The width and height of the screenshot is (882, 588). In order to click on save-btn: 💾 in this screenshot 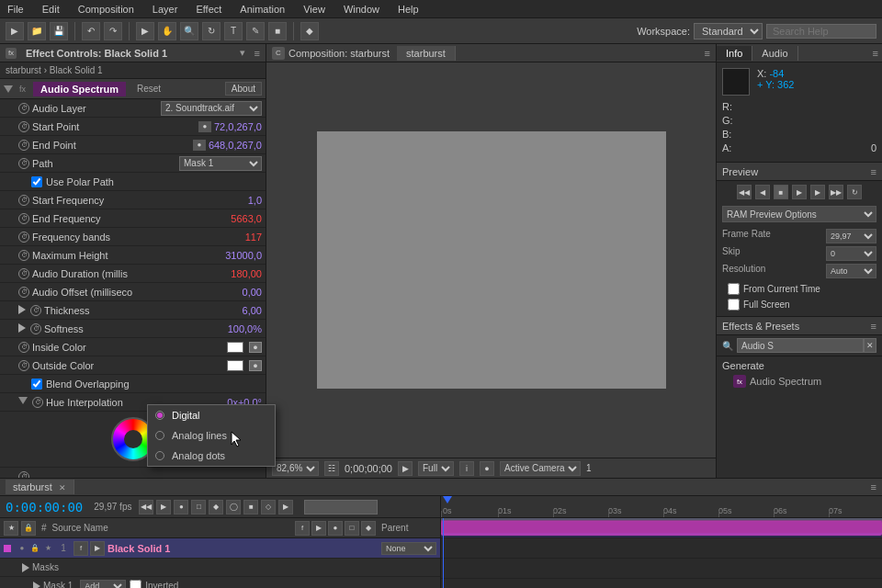, I will do `click(59, 31)`.